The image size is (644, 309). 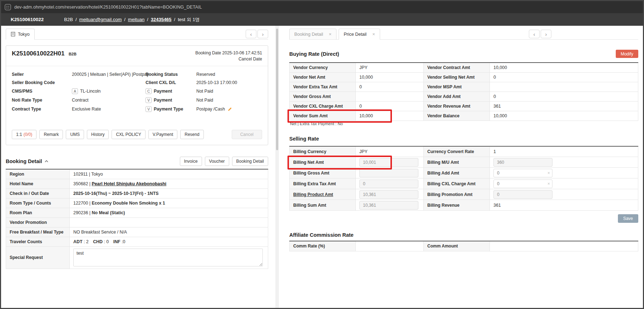 What do you see at coordinates (192, 134) in the screenshot?
I see `resend-button: Resend` at bounding box center [192, 134].